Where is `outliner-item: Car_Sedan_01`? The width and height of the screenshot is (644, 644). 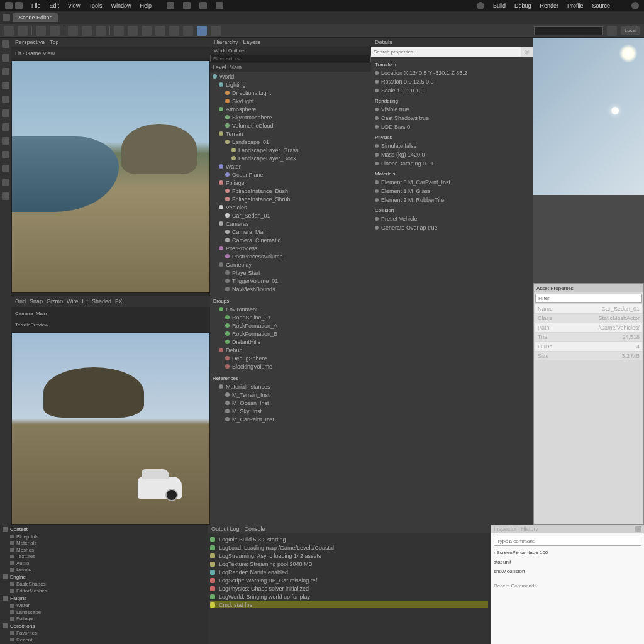 outliner-item: Car_Sedan_01 is located at coordinates (291, 215).